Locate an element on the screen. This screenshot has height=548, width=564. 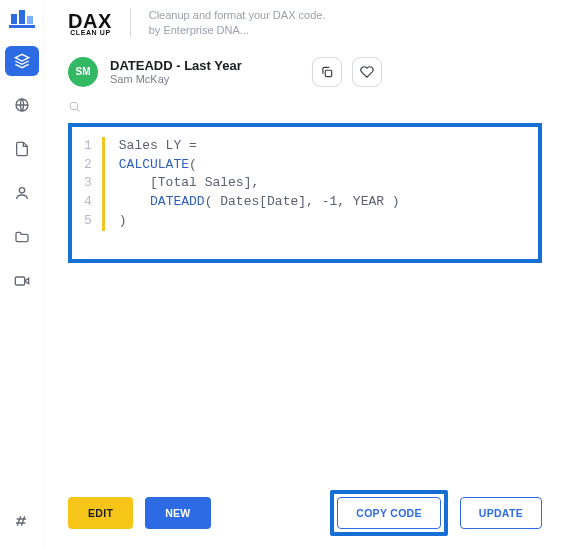
new-button: NEW is located at coordinates (178, 513).